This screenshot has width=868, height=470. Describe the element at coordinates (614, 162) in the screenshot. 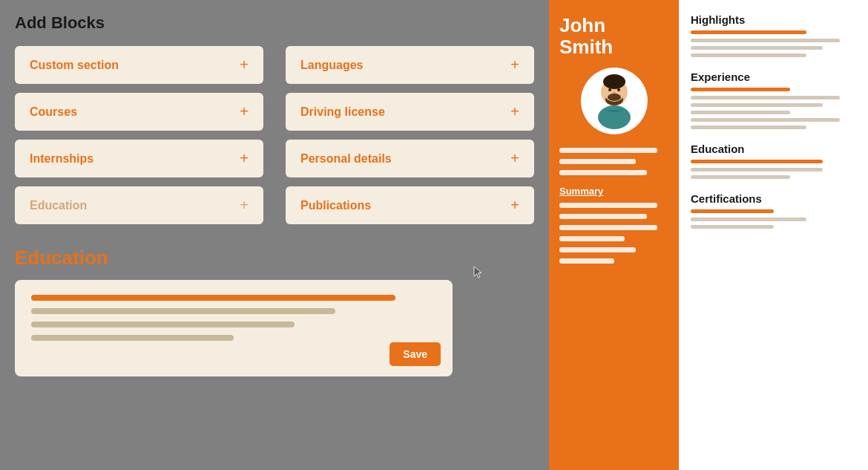

I see `resume-sidebar-lines` at that location.